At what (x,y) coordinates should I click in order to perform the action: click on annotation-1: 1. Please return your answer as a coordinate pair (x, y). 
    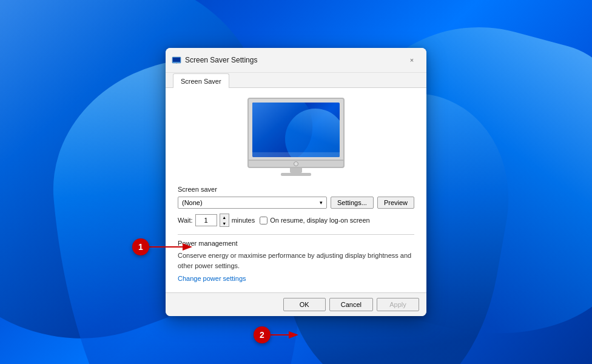
    Looking at the image, I should click on (141, 247).